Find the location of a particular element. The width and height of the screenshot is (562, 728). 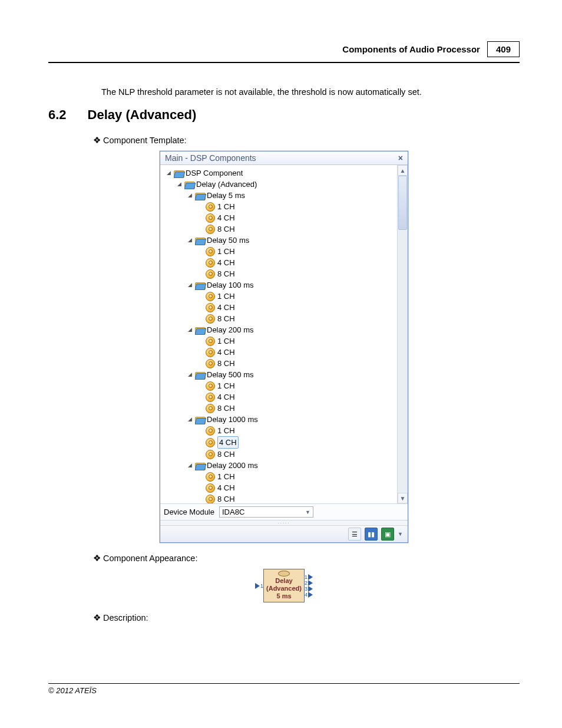

tree-item: ◢ Delay 500 ms is located at coordinates (280, 375).